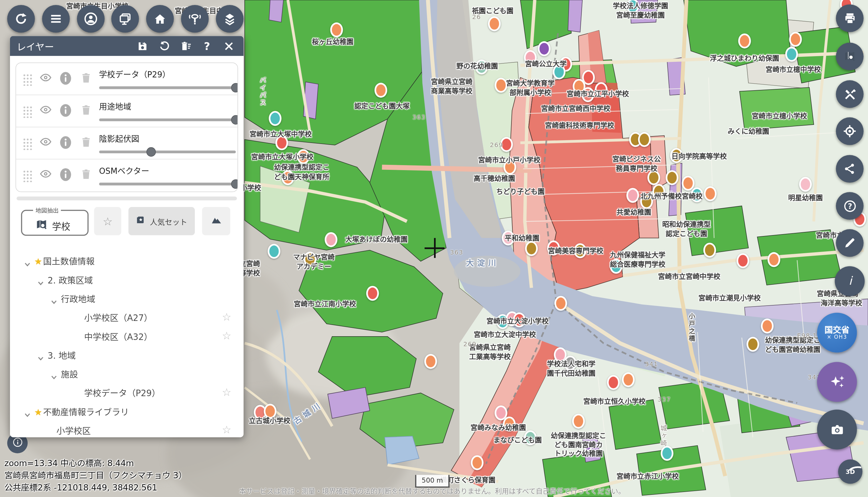 This screenshot has height=497, width=868. What do you see at coordinates (850, 243) in the screenshot?
I see `rail-button-pencil` at bounding box center [850, 243].